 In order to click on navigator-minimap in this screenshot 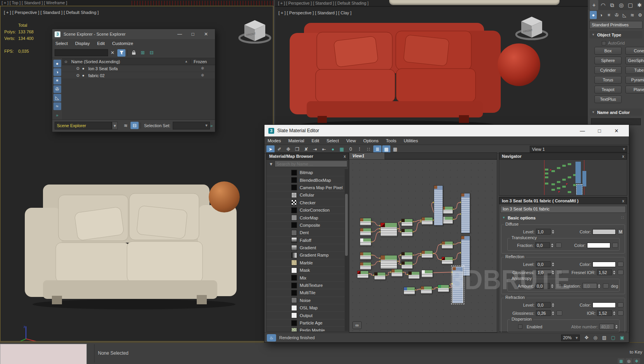, I will do `click(563, 178)`.